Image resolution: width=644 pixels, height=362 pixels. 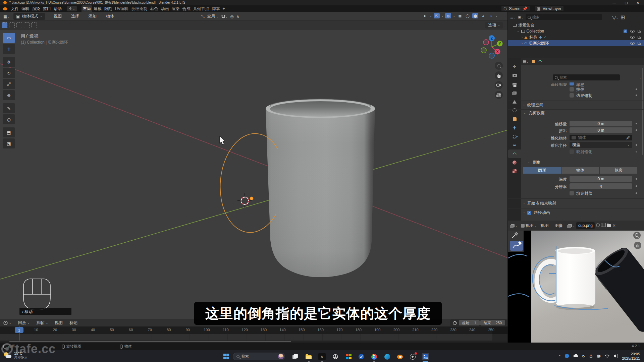 I want to click on tab-render-icon, so click(x=515, y=75).